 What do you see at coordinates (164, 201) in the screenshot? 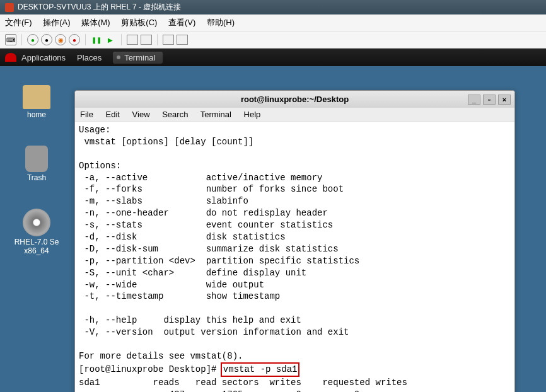
I see `term-line: -m, --slabs slabinfo` at bounding box center [164, 201].